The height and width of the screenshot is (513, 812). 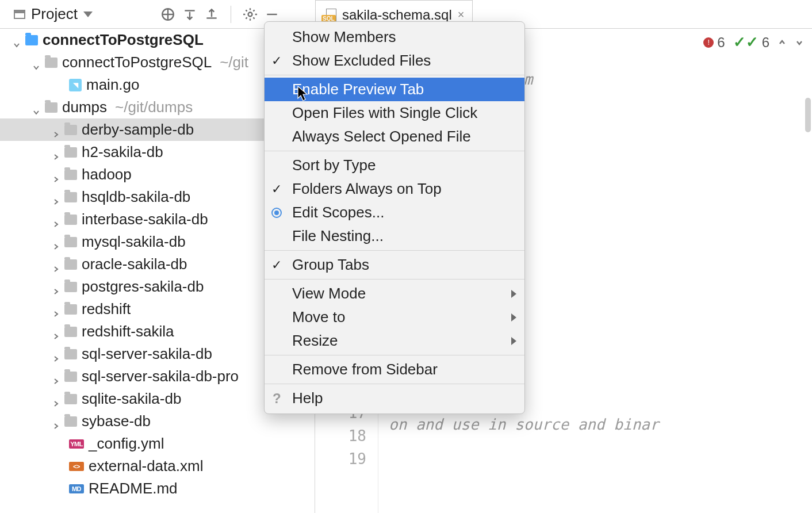 What do you see at coordinates (394, 317) in the screenshot?
I see `menu-move-to: Move to` at bounding box center [394, 317].